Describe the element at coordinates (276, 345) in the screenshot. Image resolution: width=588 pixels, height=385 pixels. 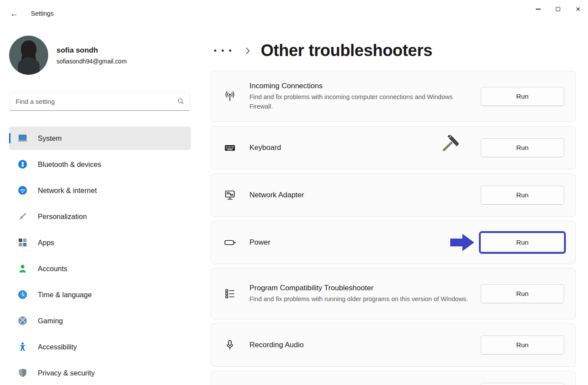
I see `troubleshooter-text: Recording Audio` at that location.